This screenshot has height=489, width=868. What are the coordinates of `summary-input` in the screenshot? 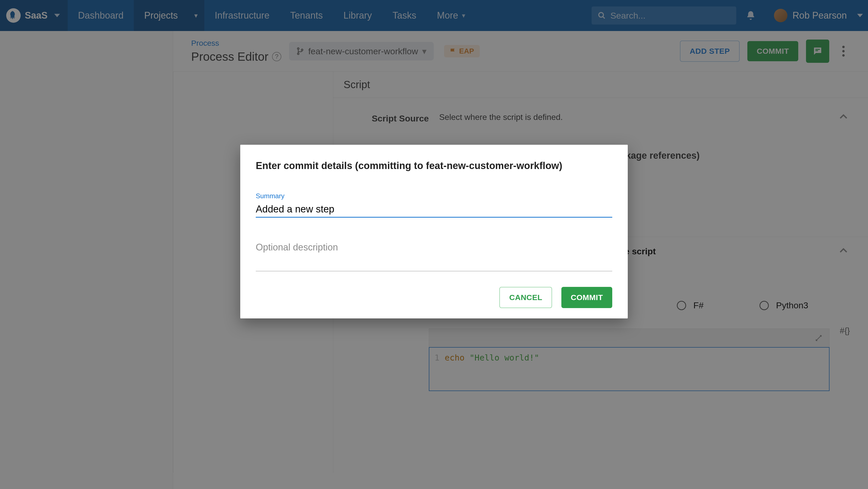 It's located at (434, 210).